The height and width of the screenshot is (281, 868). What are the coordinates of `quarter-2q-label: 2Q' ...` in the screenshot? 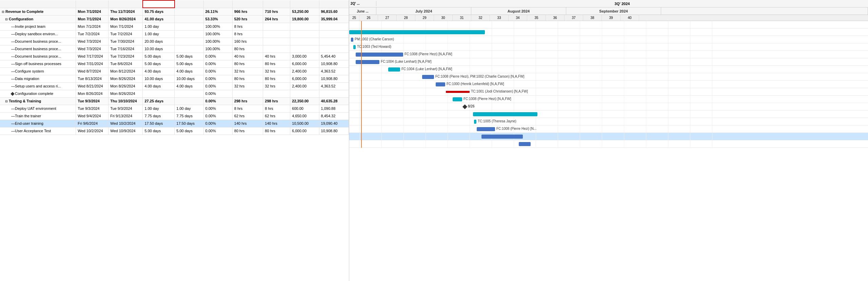 It's located at (363, 3).